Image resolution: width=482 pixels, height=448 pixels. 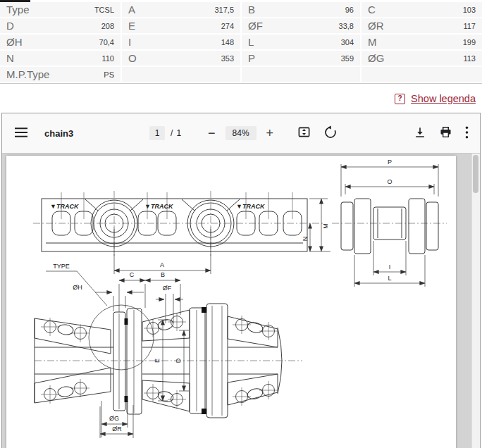 What do you see at coordinates (168, 288) in the screenshot?
I see `dim-label-df: ØF` at bounding box center [168, 288].